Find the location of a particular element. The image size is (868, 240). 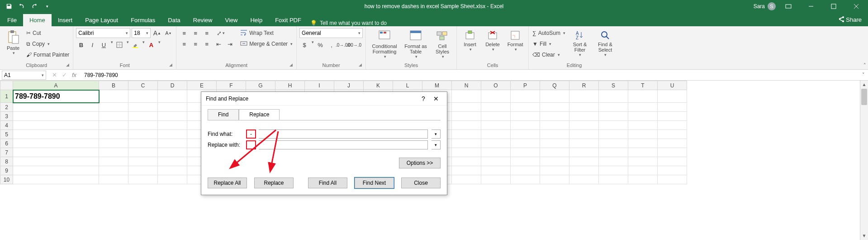

cell-U5 is located at coordinates (672, 134).